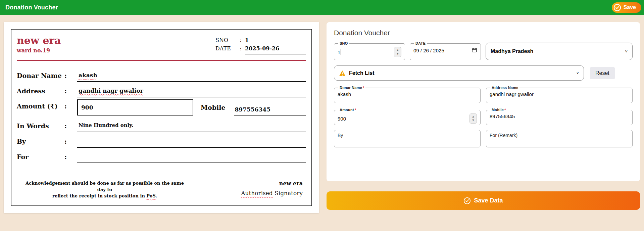 The height and width of the screenshot is (231, 644). I want to click on amount-field-label: Amount, so click(347, 110).